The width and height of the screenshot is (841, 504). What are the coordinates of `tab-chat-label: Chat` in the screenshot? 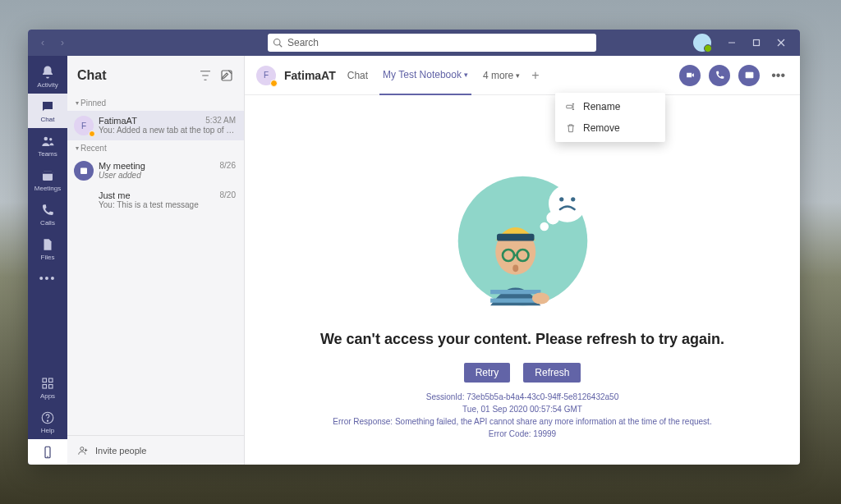 It's located at (358, 76).